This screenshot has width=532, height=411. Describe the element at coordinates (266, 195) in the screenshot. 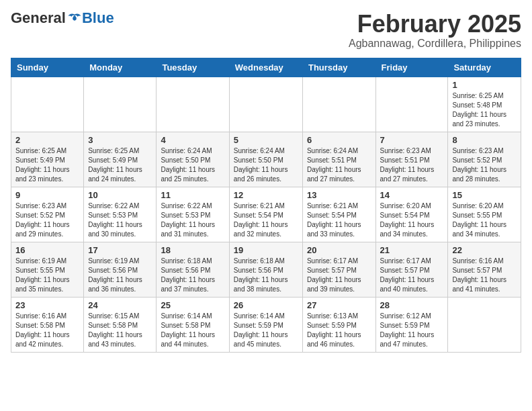

I see `day-number: 12` at that location.